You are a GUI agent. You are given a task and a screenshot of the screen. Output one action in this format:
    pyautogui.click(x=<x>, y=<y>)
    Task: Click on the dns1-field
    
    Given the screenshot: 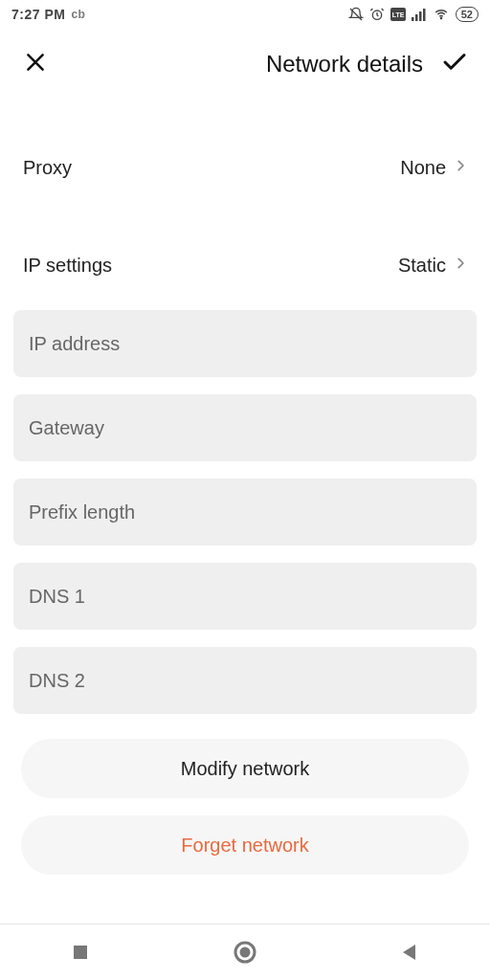 What is the action you would take?
    pyautogui.click(x=245, y=596)
    